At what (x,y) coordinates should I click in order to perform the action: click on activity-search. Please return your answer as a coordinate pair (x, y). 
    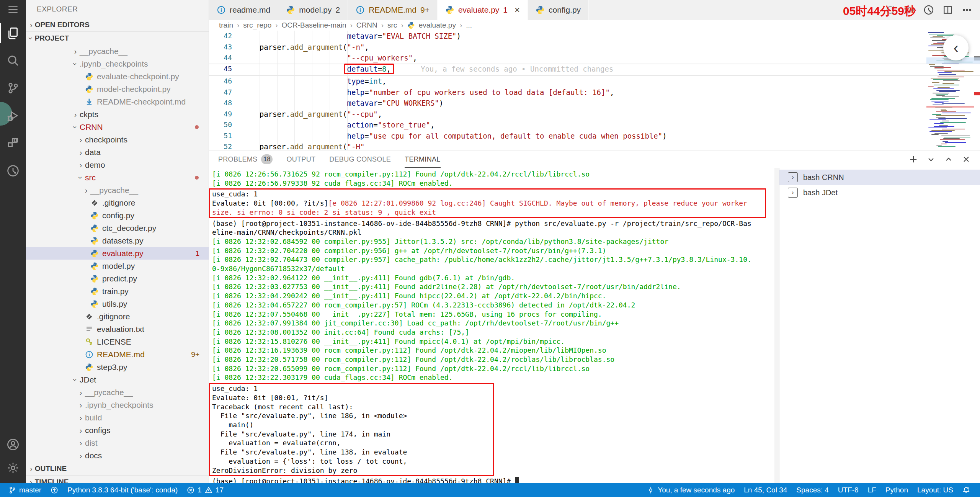
    Looking at the image, I should click on (13, 60).